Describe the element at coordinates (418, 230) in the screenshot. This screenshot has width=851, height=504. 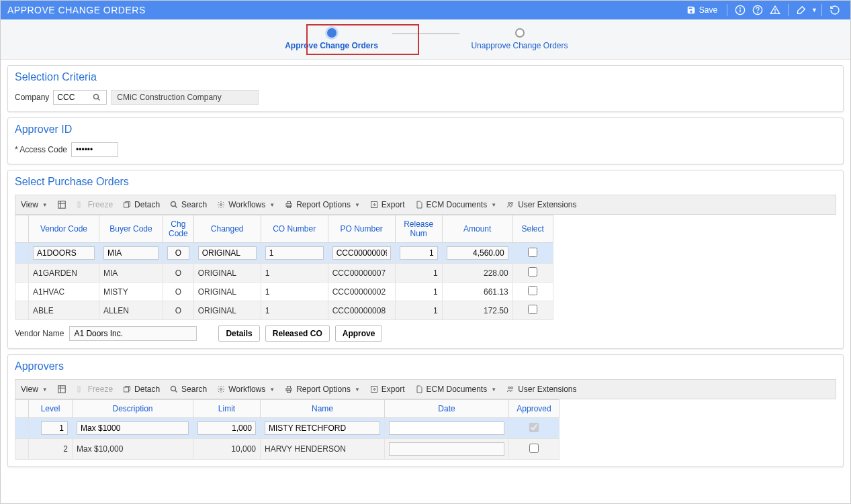
I see `col-release-num: Release Num` at that location.